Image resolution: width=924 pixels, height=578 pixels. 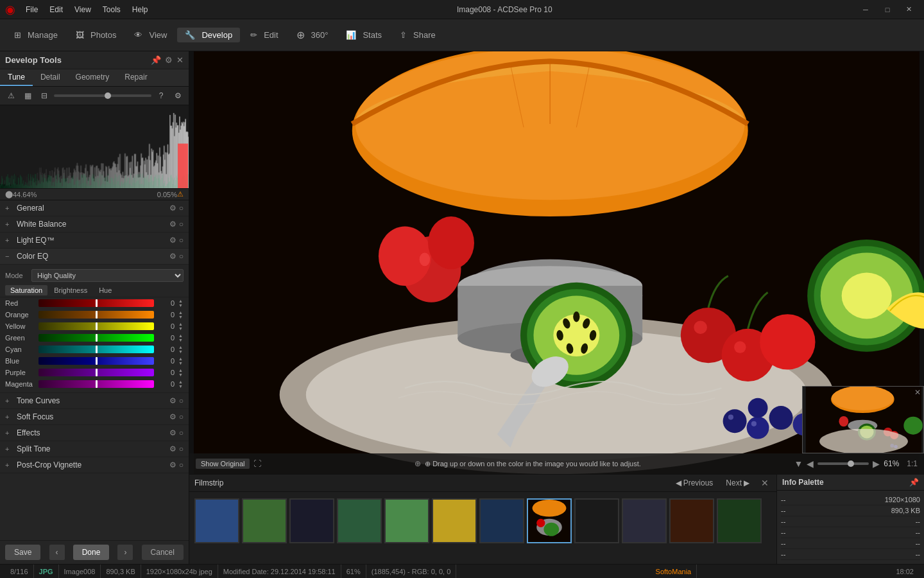 What do you see at coordinates (181, 315) in the screenshot?
I see `slider-spinner-orange: ▲ ▼` at bounding box center [181, 315].